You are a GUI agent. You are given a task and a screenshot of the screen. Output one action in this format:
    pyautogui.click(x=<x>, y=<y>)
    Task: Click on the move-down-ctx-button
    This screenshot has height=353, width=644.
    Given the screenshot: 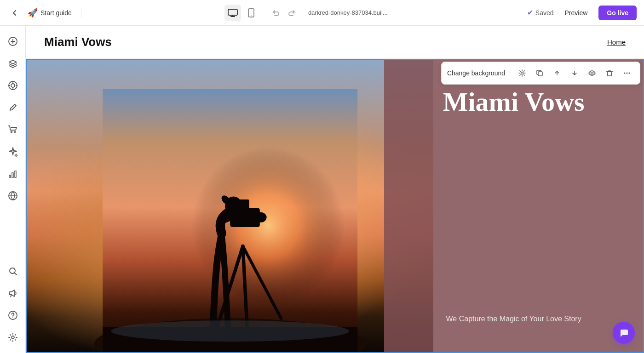 What is the action you would take?
    pyautogui.click(x=575, y=73)
    